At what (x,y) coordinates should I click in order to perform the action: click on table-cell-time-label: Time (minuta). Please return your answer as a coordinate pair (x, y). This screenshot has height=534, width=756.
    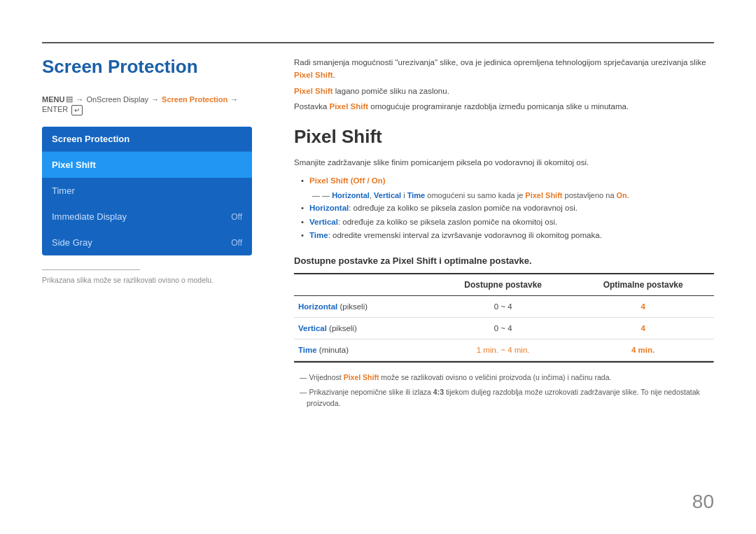
    Looking at the image, I should click on (364, 350).